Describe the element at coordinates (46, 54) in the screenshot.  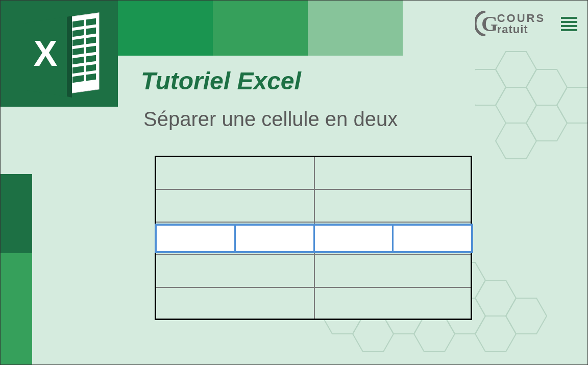
I see `excel-letter: X` at that location.